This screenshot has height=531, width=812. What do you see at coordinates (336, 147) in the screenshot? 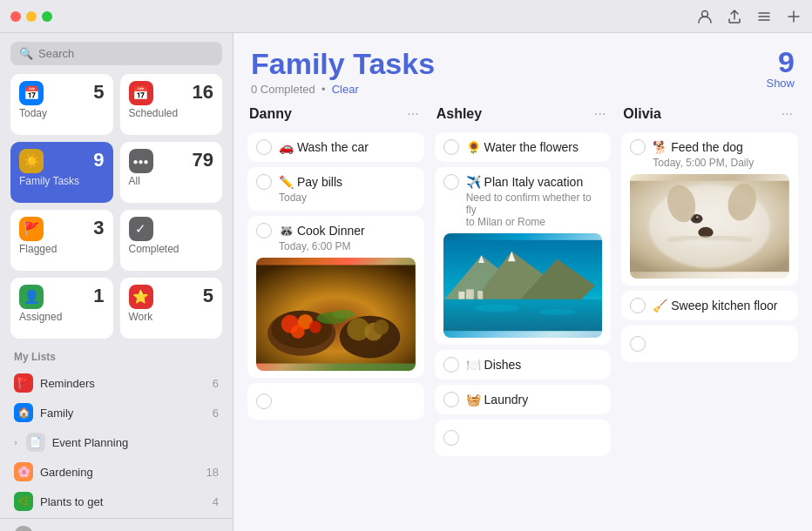
I see `task-wash-car: 🚗 Wash the car` at bounding box center [336, 147].